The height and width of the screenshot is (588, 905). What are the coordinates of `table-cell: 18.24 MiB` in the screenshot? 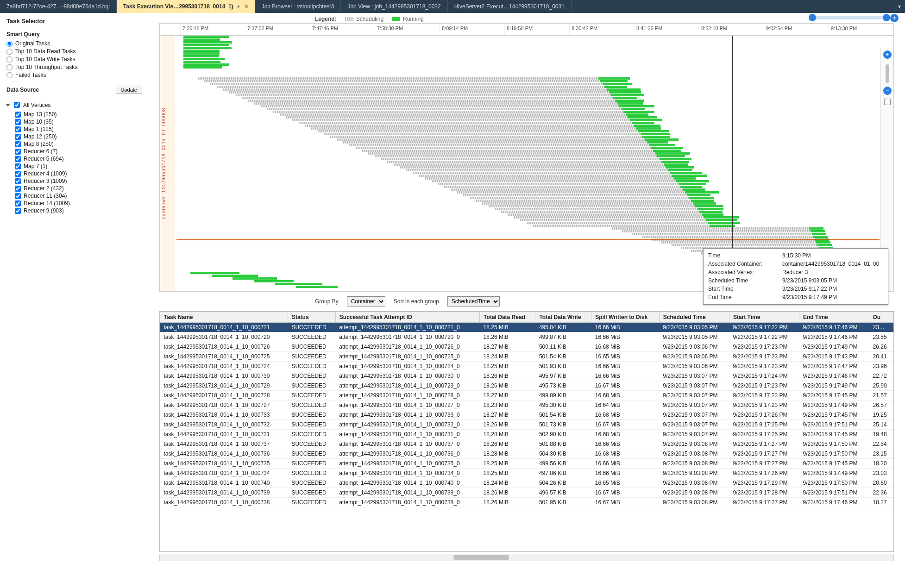 It's located at (508, 357).